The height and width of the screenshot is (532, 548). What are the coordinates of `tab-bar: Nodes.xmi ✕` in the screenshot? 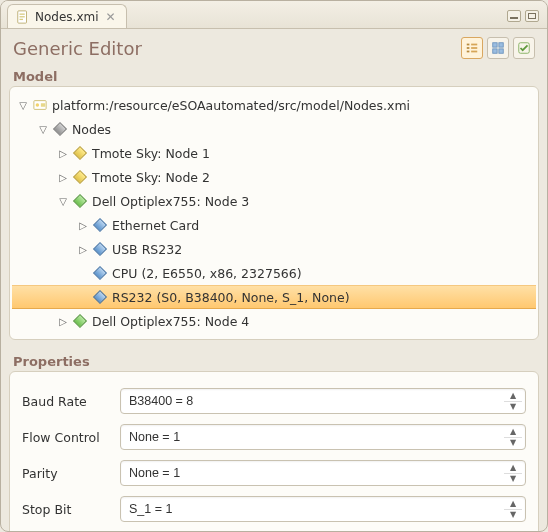 It's located at (274, 15).